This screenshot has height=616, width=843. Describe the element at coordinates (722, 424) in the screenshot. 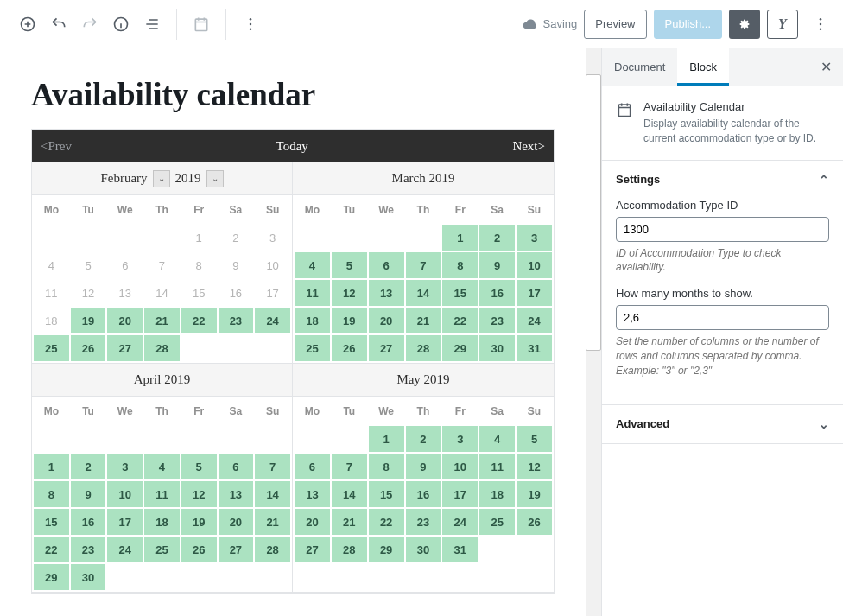

I see `panel-advanced-header: Advanced ⌄` at that location.